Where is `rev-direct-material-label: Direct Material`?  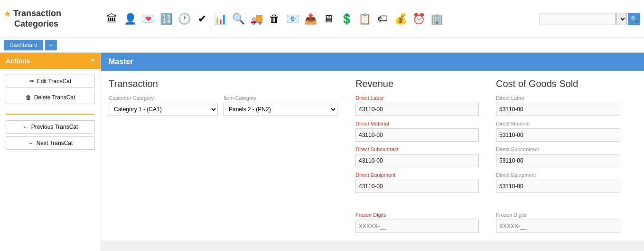
rev-direct-material-label: Direct Material is located at coordinates (426, 124).